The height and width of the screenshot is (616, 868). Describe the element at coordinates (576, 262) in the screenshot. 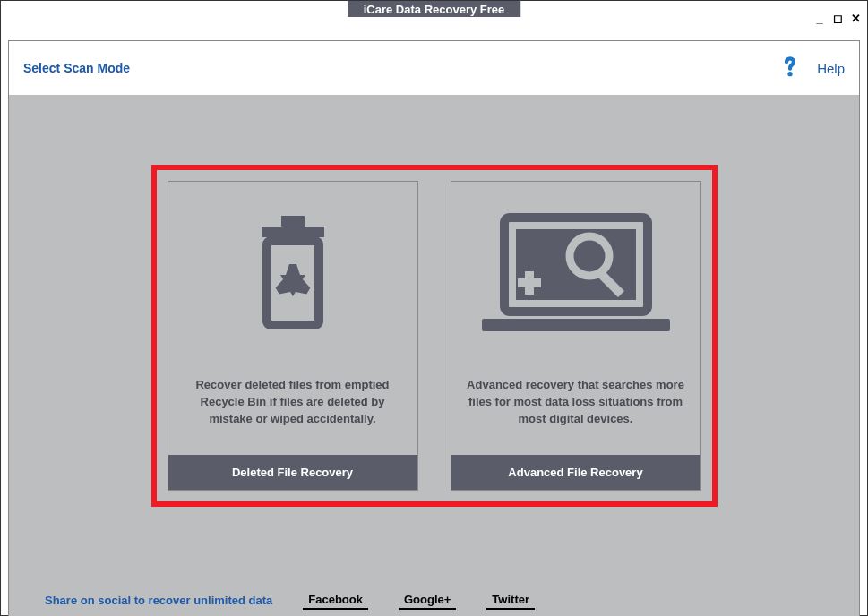

I see `laptop-search-icon` at that location.